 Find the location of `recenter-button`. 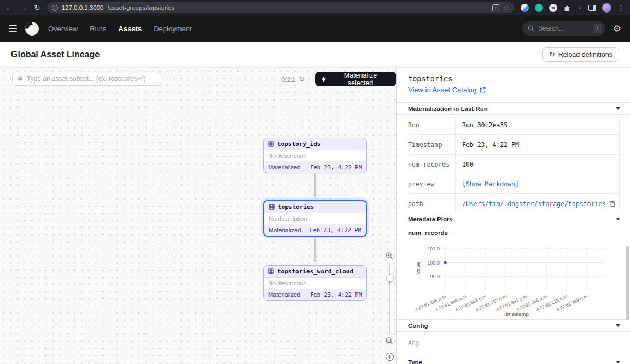

recenter-button is located at coordinates (389, 357).